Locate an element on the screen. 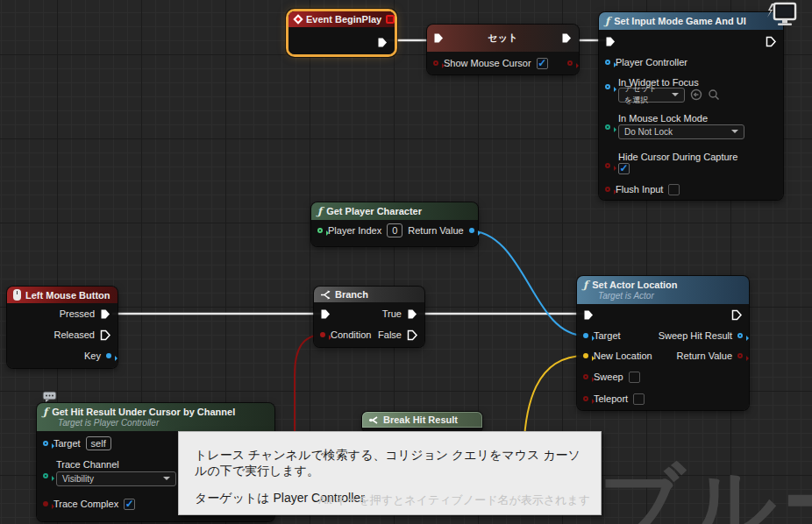 This screenshot has width=812, height=524. in-mouse-lock-mode-pin is located at coordinates (608, 127).